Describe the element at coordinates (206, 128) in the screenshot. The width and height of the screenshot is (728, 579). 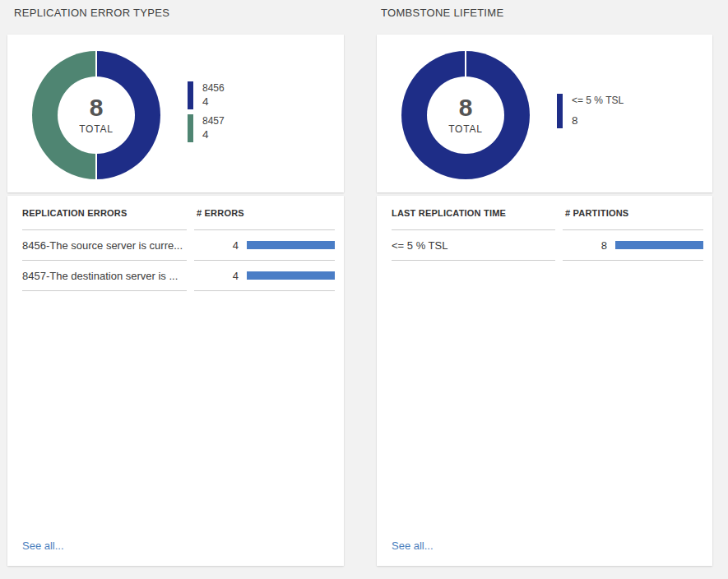
I see `legend-entry-8457: 8457 4` at that location.